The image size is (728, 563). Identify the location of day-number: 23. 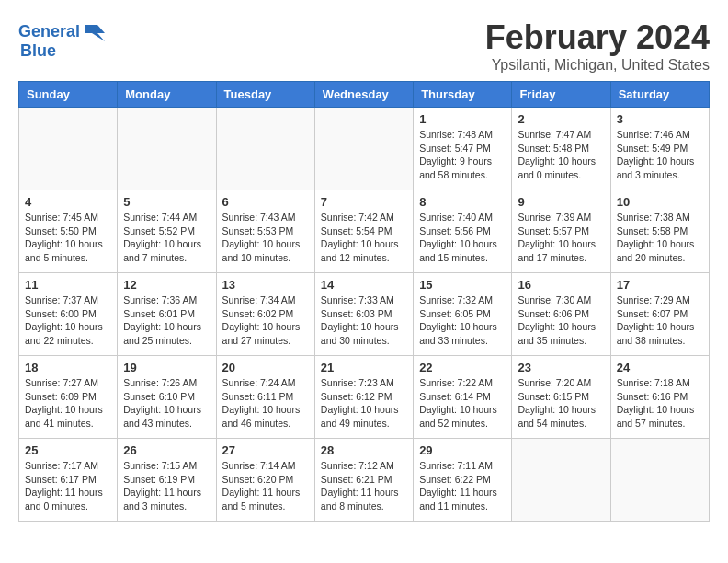
(561, 368).